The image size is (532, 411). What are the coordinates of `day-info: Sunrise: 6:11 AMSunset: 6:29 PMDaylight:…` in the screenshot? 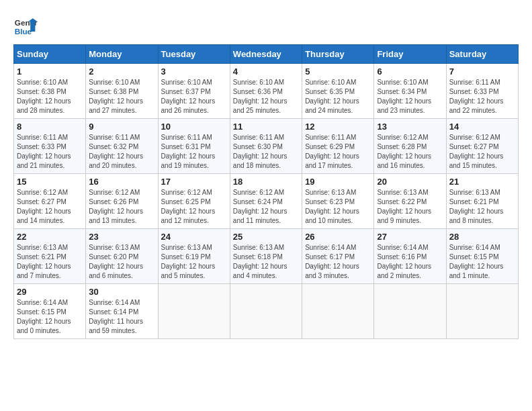 It's located at (332, 152).